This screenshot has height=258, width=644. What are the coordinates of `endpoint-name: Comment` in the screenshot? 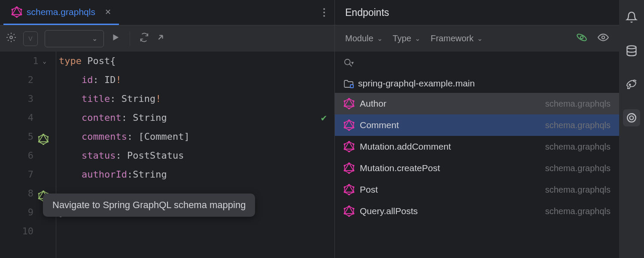 It's located at (380, 125).